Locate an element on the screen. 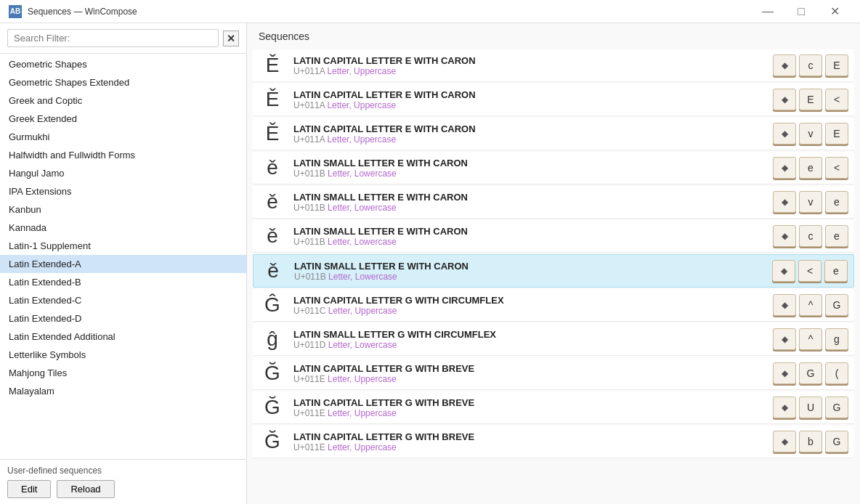 The width and height of the screenshot is (860, 504). category-item: Latin Extended-D is located at coordinates (123, 318).